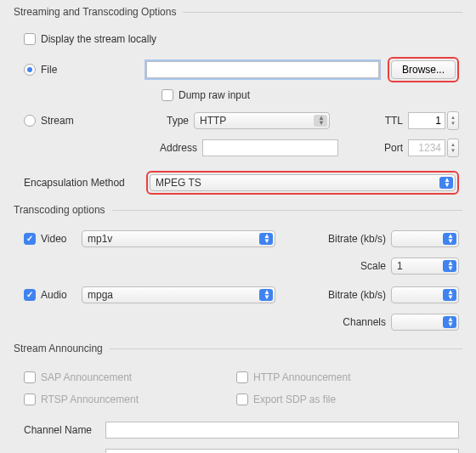 This screenshot has width=476, height=453. Describe the element at coordinates (99, 39) in the screenshot. I see `display-locally-label: Display the stream locally` at that location.